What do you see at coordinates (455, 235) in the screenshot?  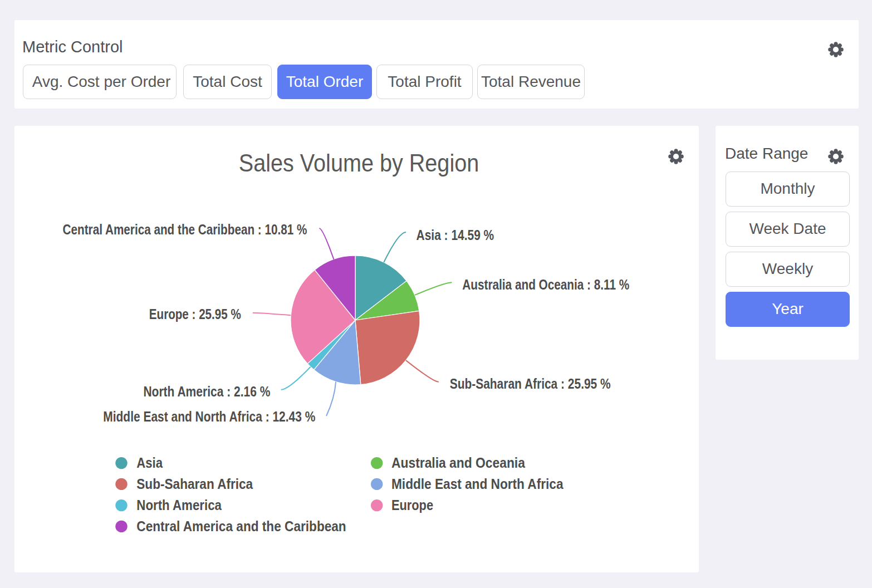 I see `svg-text: Asia : 14.59 %` at bounding box center [455, 235].